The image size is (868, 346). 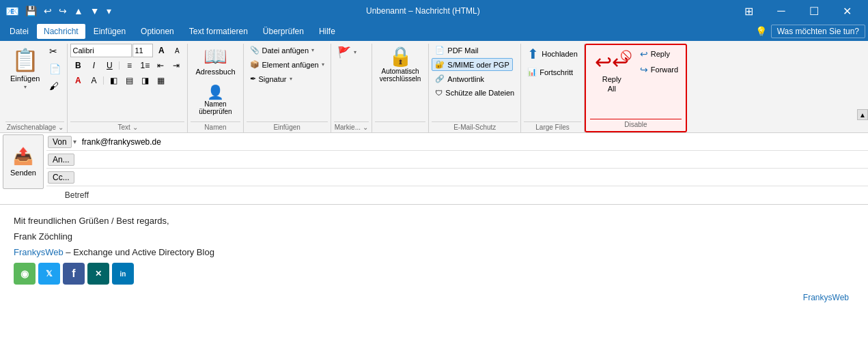 What do you see at coordinates (19, 31) in the screenshot?
I see `menu-datei: Datei` at bounding box center [19, 31].